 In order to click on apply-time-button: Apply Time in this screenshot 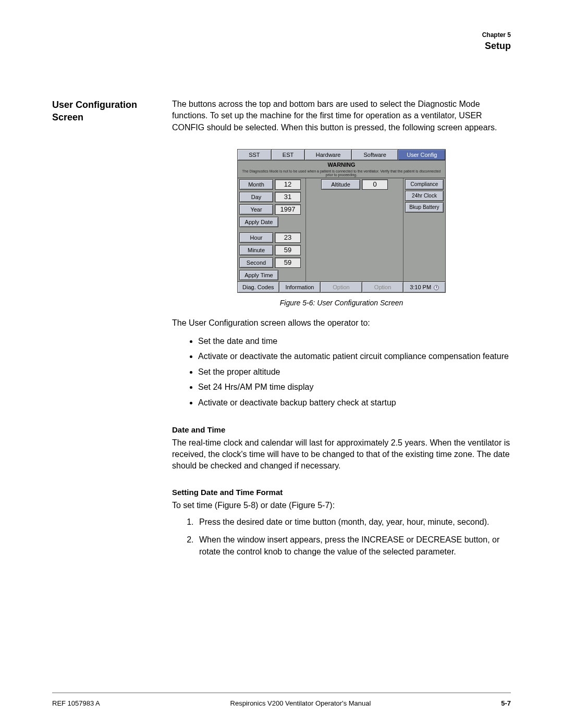, I will do `click(259, 275)`.